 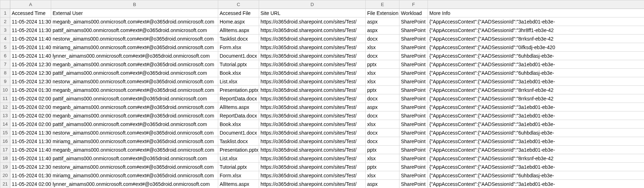 What do you see at coordinates (5, 158) in the screenshot?
I see `row-header: 18` at bounding box center [5, 158].